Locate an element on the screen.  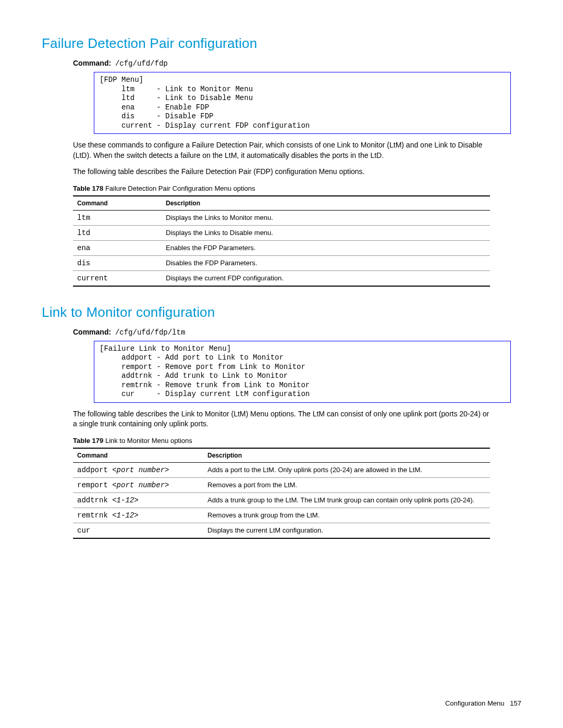
cell-description: Displays the Links to Monitor menu. is located at coordinates (326, 218).